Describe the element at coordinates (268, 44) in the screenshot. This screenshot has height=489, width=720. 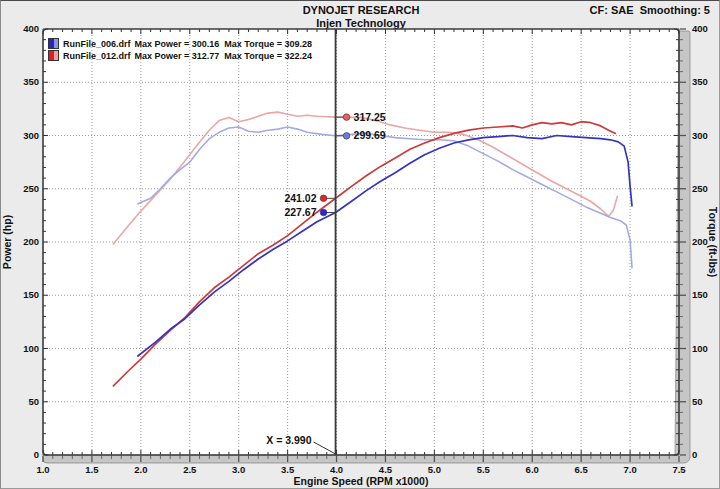
I see `run1-max-torque: Max Torque = 309.28` at that location.